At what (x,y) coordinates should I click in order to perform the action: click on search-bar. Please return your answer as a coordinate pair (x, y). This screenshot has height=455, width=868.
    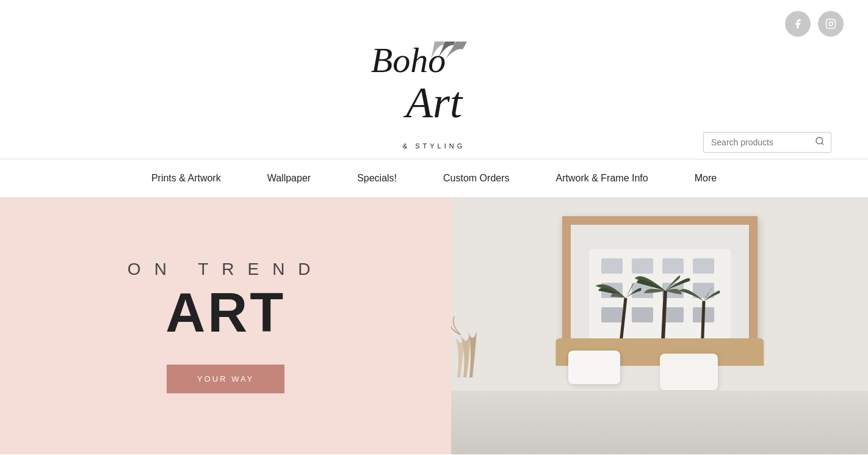
    Looking at the image, I should click on (767, 142).